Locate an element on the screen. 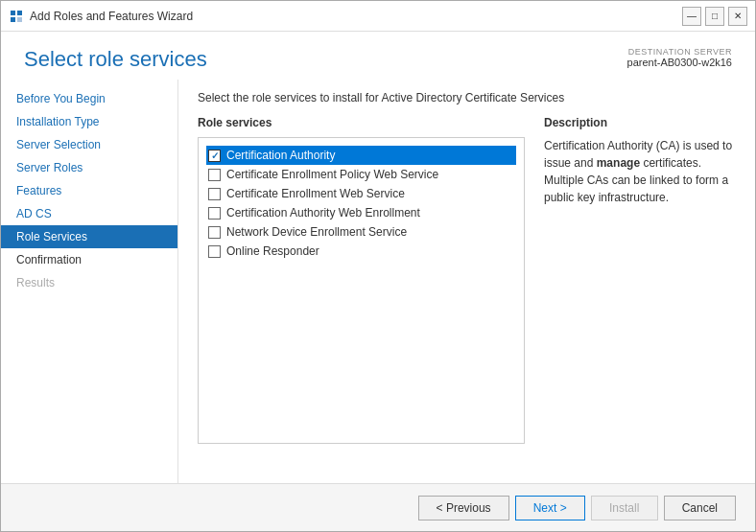 The height and width of the screenshot is (532, 756). cancel-button: Cancel is located at coordinates (700, 508).